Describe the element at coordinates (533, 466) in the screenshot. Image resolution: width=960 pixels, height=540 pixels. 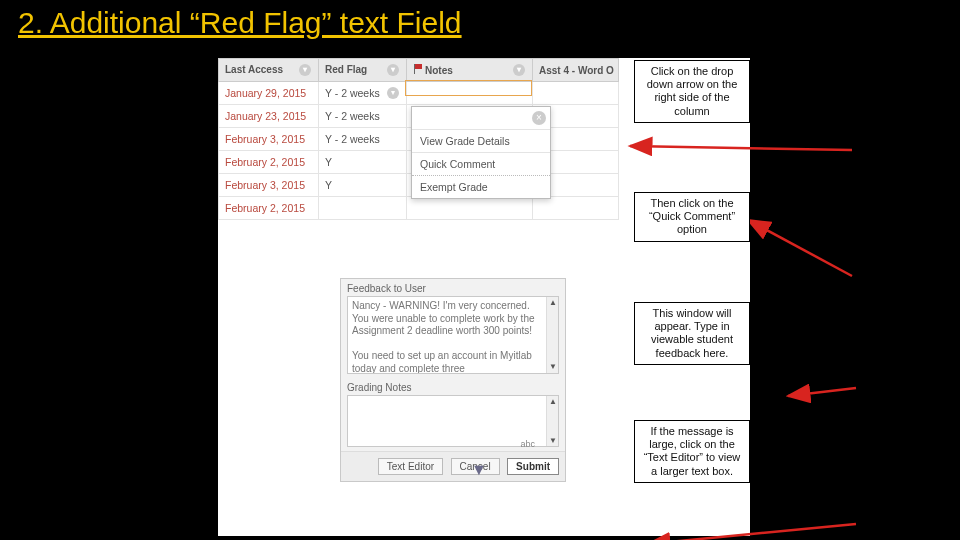
I see `submit-button: Submit` at that location.